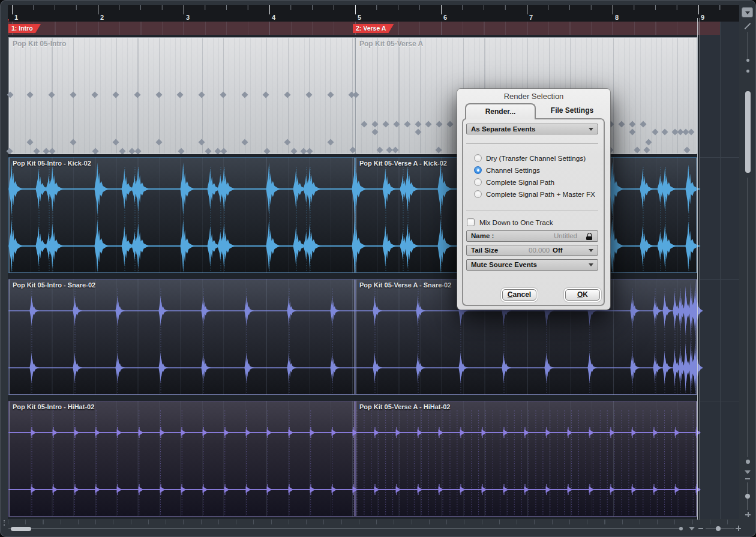 The image size is (756, 537). Describe the element at coordinates (536, 158) in the screenshot. I see `radio-label: Dry (Transfer Channel Settings)` at that location.